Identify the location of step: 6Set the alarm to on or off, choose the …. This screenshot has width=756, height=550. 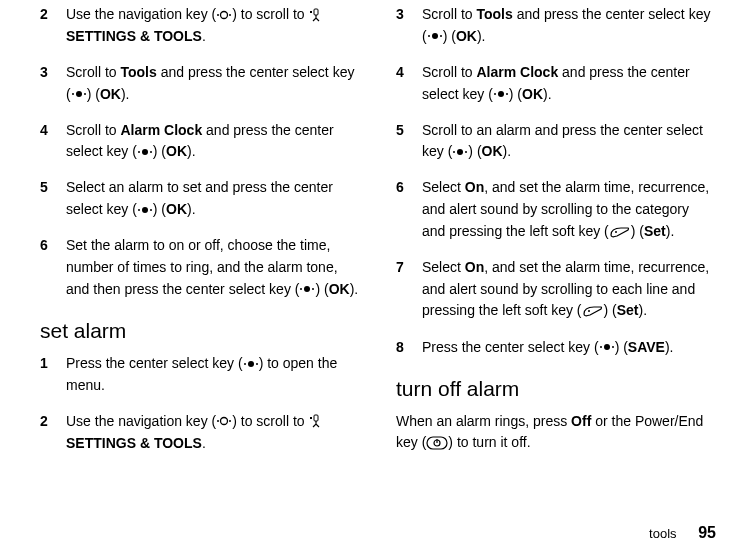
(200, 268).